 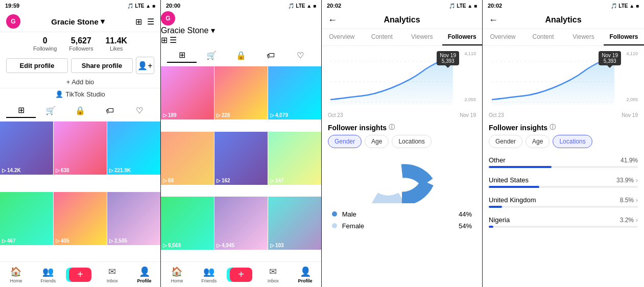 What do you see at coordinates (273, 275) in the screenshot?
I see `nav-inbox-2: ✉ Inbox` at bounding box center [273, 275].